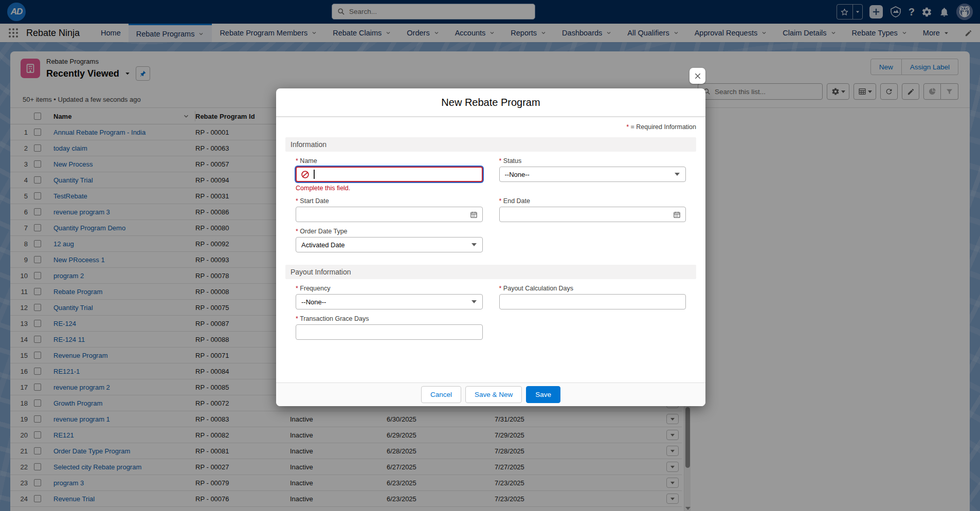 This screenshot has height=511, width=980. I want to click on section-information: Information, so click(491, 144).